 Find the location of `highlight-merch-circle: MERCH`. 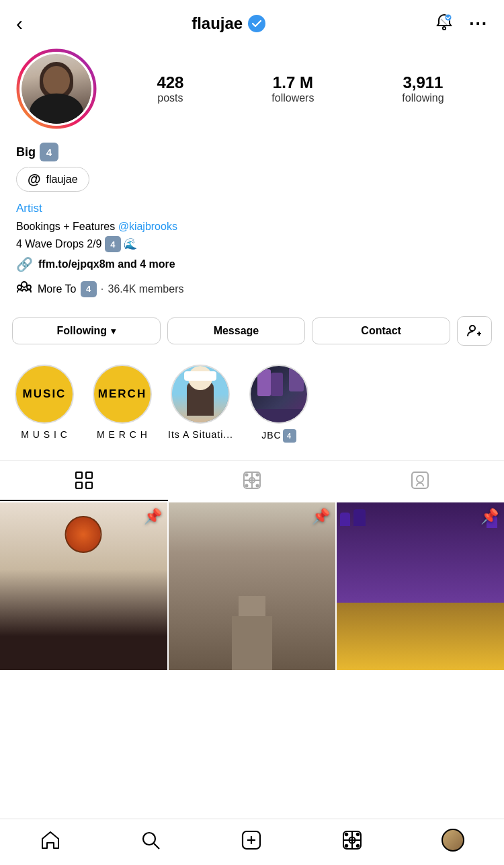

highlight-merch-circle: MERCH is located at coordinates (122, 394).